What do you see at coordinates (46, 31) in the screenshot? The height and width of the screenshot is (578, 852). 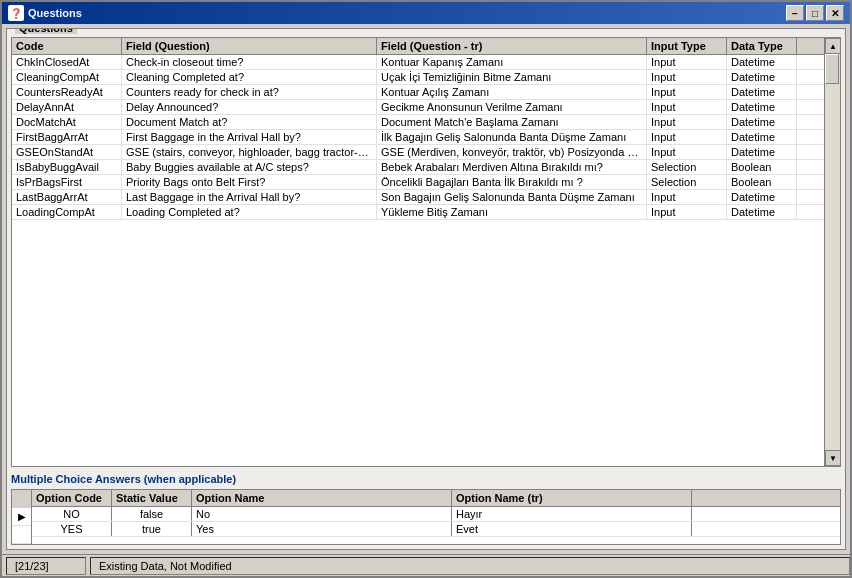 I see `group-label: Questions` at bounding box center [46, 31].